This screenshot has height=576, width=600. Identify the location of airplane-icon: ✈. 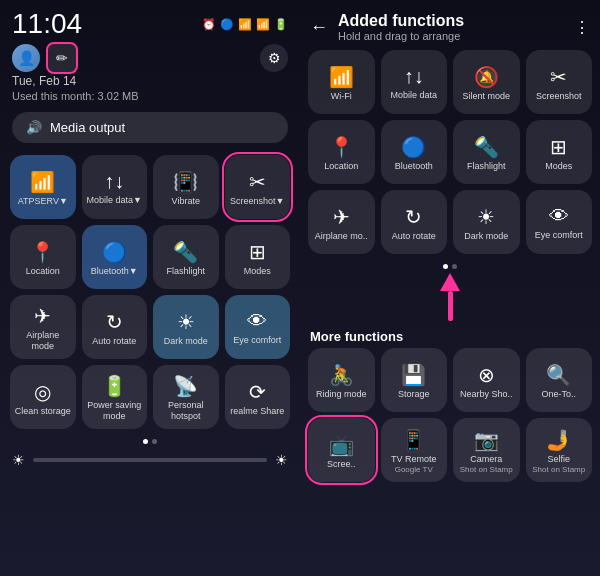
(42, 316).